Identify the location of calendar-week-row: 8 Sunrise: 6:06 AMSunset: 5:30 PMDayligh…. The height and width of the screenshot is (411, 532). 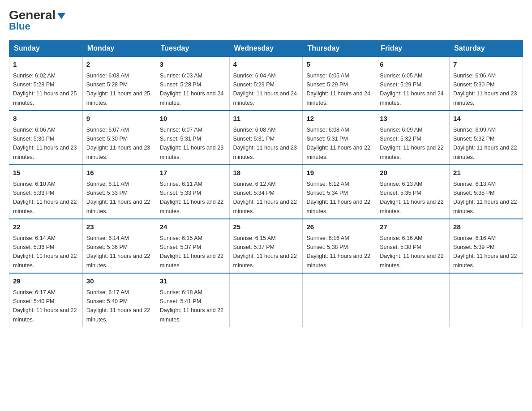
(266, 138).